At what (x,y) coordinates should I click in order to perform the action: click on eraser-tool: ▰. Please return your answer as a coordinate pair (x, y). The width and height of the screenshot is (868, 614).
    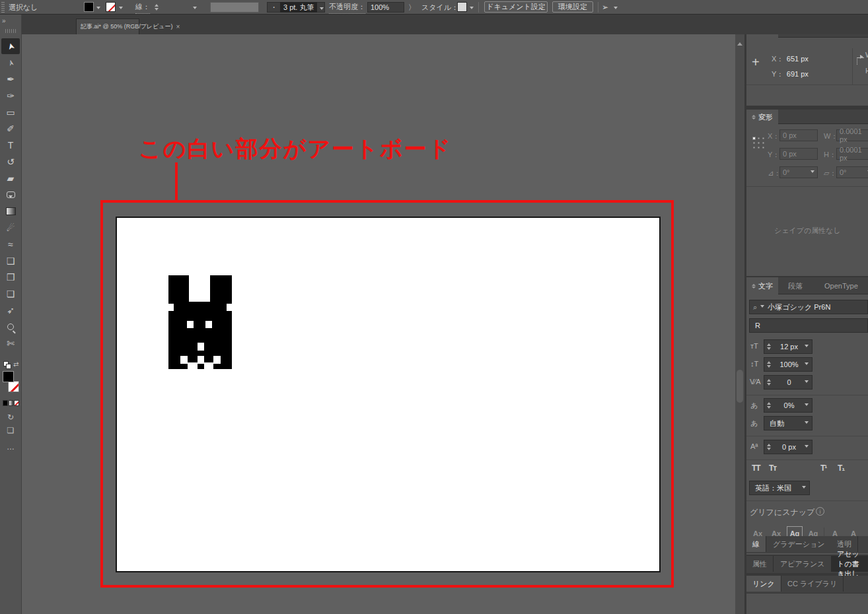
    Looking at the image, I should click on (11, 178).